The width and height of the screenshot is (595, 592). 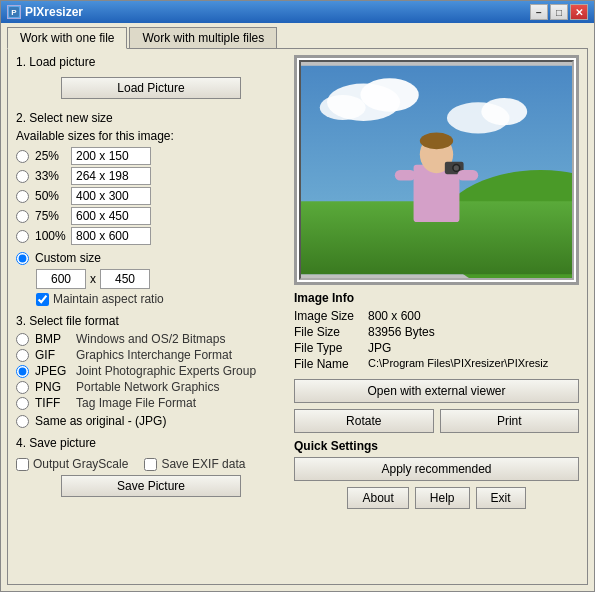 What do you see at coordinates (52, 339) in the screenshot?
I see `format-name-bmp: BMP` at bounding box center [52, 339].